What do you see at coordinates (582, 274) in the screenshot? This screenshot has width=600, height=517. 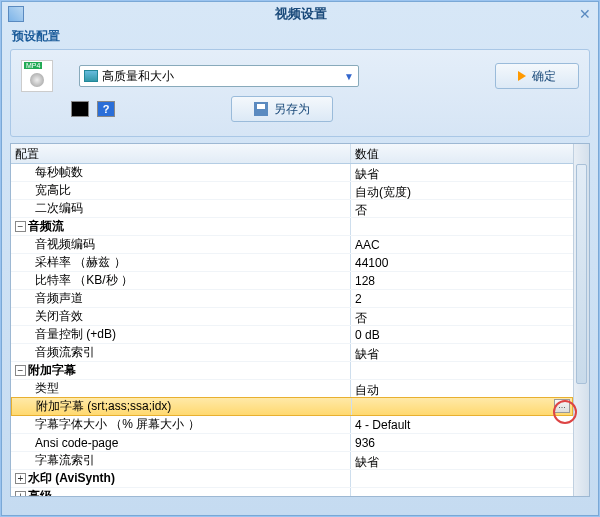 I see `scrollbar-thumb` at bounding box center [582, 274].